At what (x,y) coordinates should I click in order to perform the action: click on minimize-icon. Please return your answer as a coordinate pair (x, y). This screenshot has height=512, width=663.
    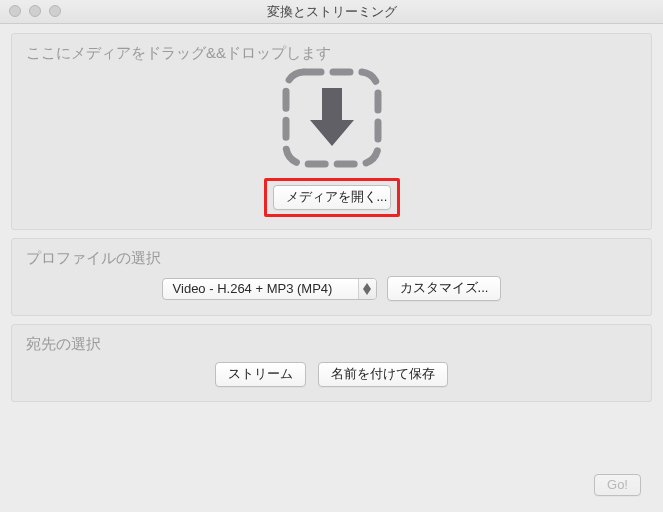
    Looking at the image, I should click on (35, 11).